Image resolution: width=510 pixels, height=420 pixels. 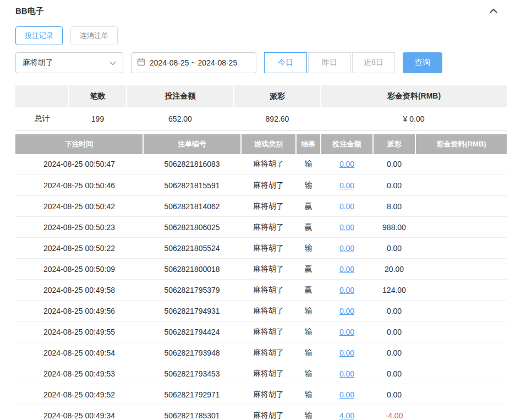 What do you see at coordinates (98, 96) in the screenshot?
I see `summary-header-cell: 笔数` at bounding box center [98, 96].